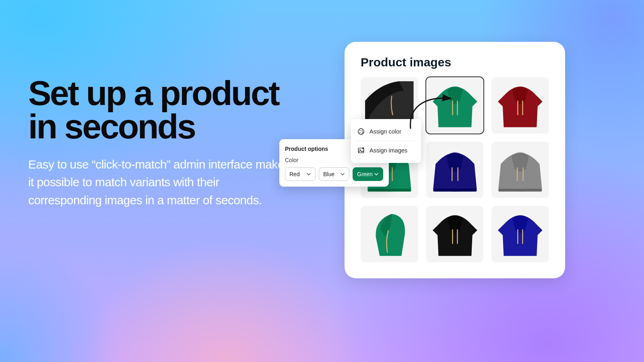 This screenshot has width=644, height=362. I want to click on menu-separator, so click(386, 141).